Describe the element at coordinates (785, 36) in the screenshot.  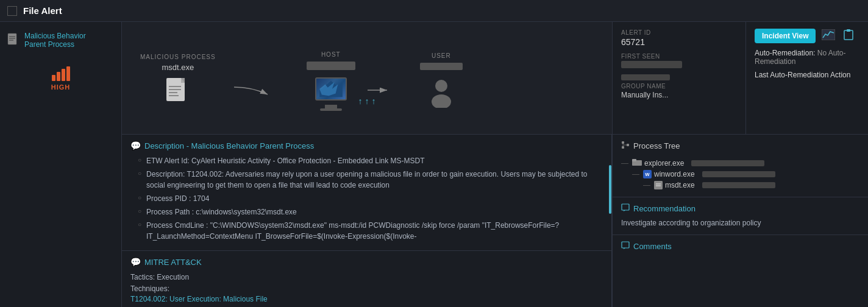
I see `incident-view-button: Incident View` at that location.